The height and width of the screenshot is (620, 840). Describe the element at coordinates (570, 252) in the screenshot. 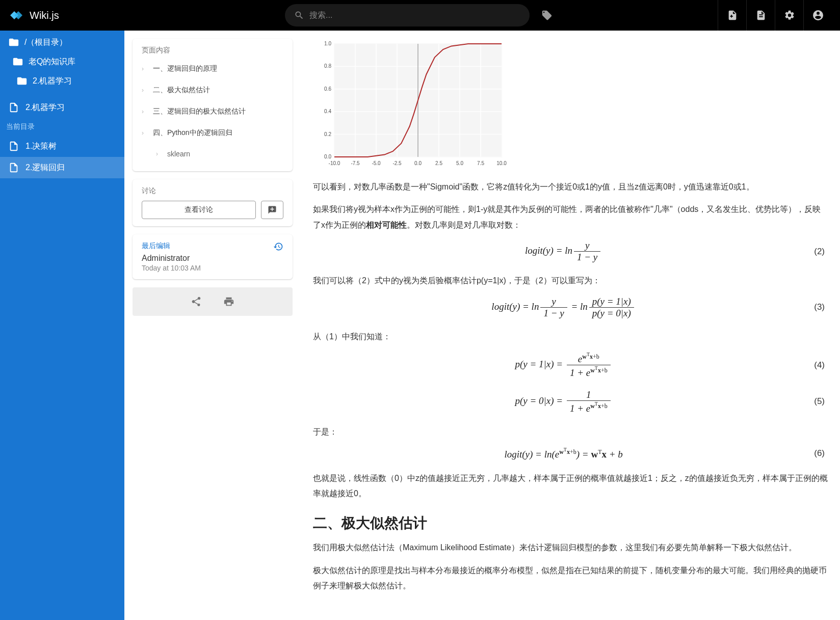

I see `equation-2: logit(y) = lny1 − y (2)` at that location.